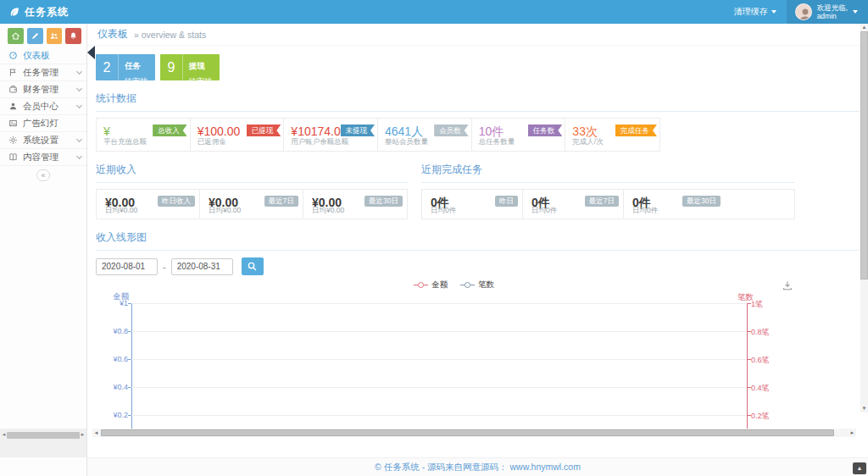 The image size is (868, 476). What do you see at coordinates (197, 66) in the screenshot?
I see `badge-line1: 提现` at bounding box center [197, 66].